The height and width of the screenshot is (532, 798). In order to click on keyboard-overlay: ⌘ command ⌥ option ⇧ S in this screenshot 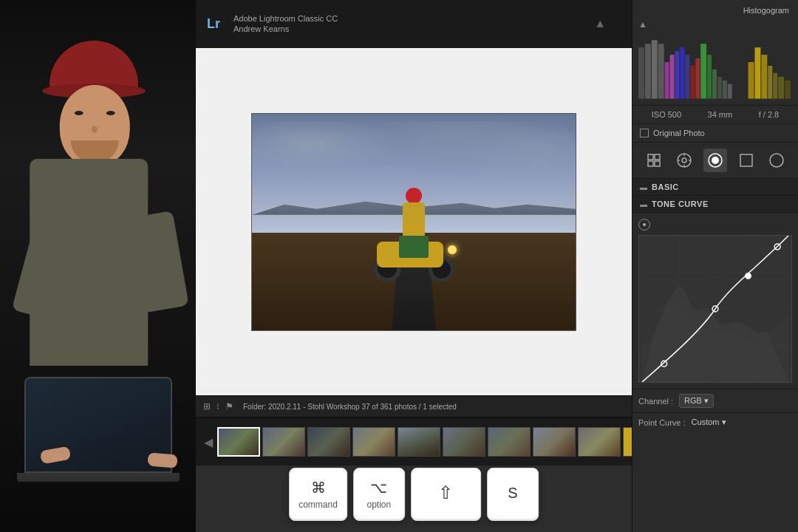, I will do `click(414, 494)`.